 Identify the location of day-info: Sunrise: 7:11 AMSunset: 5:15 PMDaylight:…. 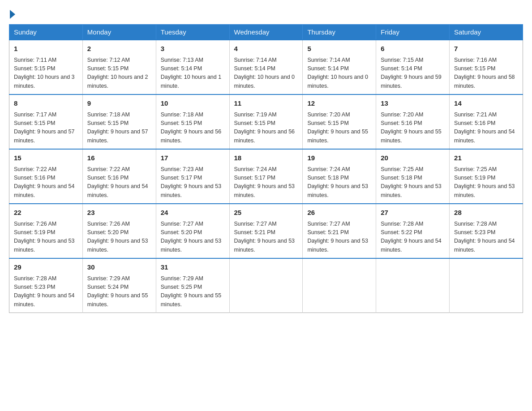
(46, 73).